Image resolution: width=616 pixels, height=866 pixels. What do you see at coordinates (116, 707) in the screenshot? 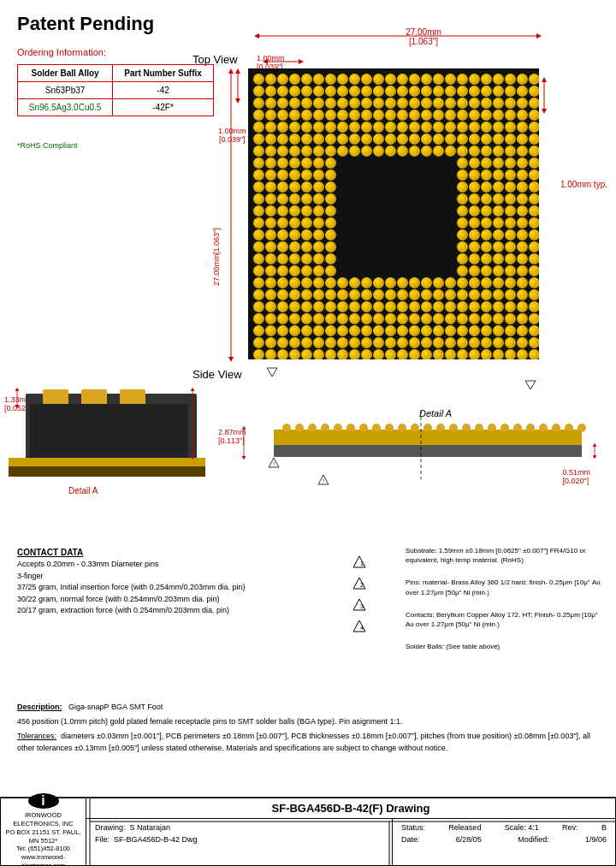
I see `description-text: Giga-snapP BGA SMT Foot` at bounding box center [116, 707].